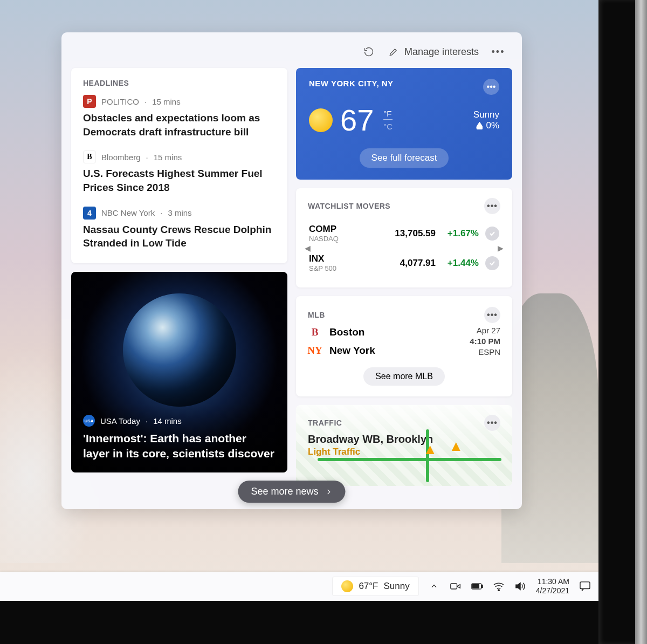 The height and width of the screenshot is (644, 647). What do you see at coordinates (485, 341) in the screenshot?
I see `mlb-time: 4:10 PM` at bounding box center [485, 341].